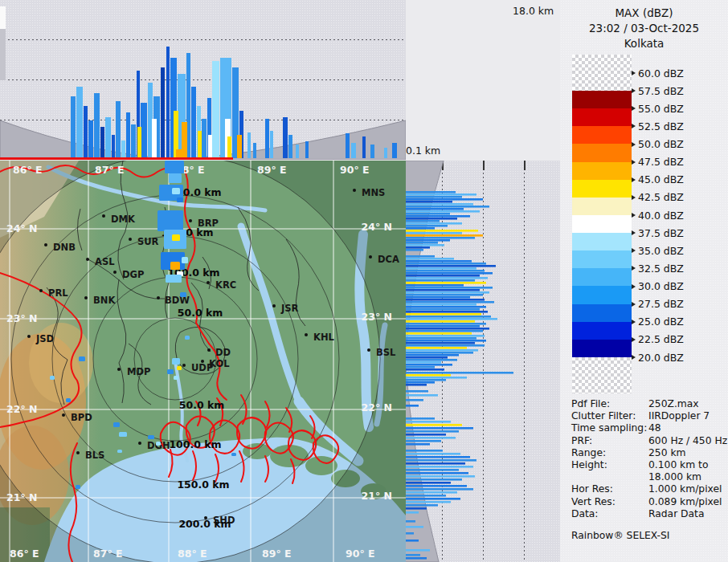 The width and height of the screenshot is (728, 562). I want to click on legend-entry: 37.5 dBZ, so click(657, 233).